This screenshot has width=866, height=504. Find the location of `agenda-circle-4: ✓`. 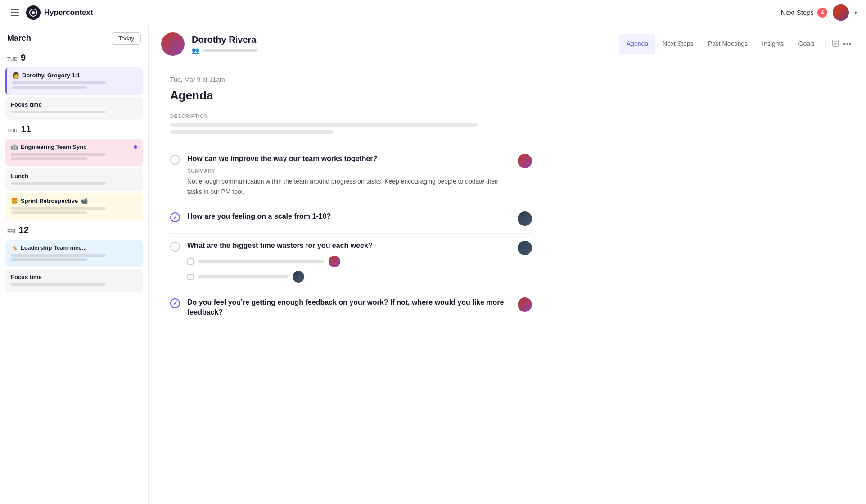

agenda-circle-4: ✓ is located at coordinates (175, 303).